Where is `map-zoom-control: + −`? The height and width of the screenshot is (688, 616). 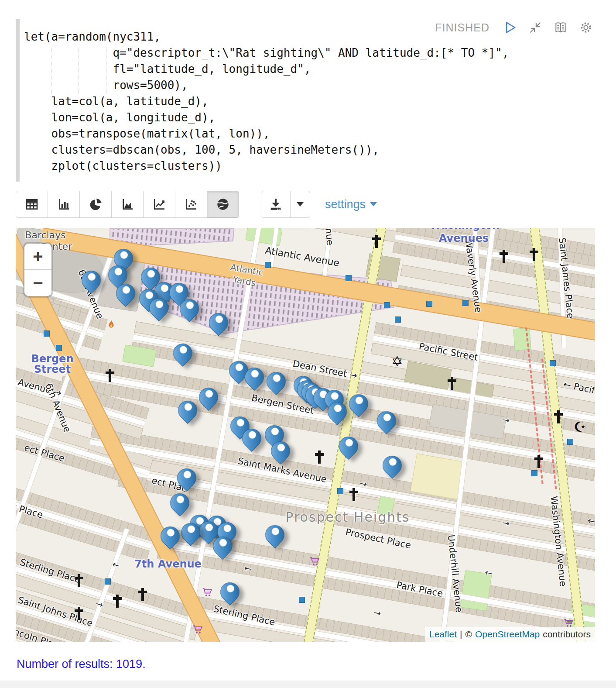
map-zoom-control: + − is located at coordinates (38, 270).